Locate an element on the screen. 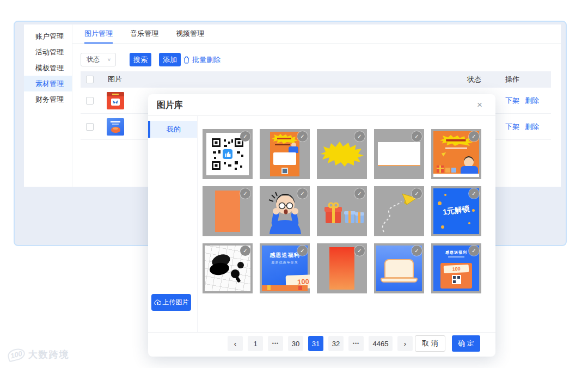  tile-white-banner: ✓ is located at coordinates (399, 154).